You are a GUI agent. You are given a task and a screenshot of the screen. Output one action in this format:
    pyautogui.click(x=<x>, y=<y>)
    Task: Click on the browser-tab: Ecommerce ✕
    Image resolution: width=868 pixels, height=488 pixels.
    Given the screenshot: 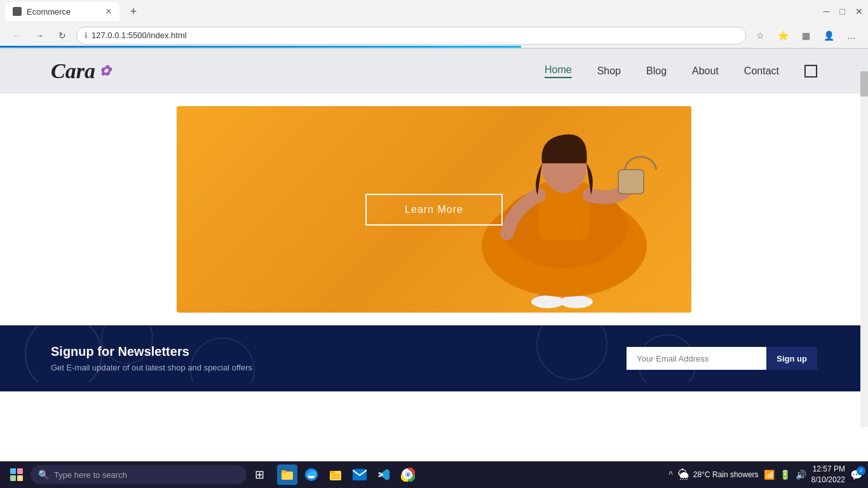 What is the action you would take?
    pyautogui.click(x=62, y=11)
    